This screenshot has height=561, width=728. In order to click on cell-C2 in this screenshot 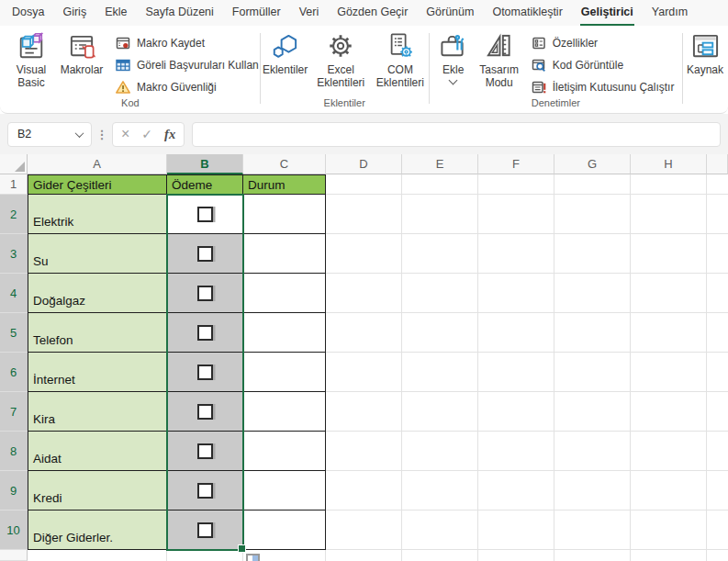, I will do `click(285, 215)`.